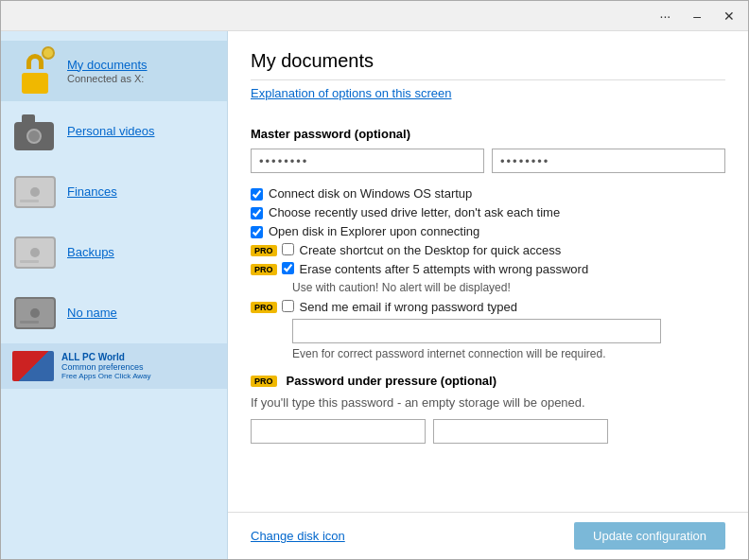 This screenshot has height=560, width=749. Describe the element at coordinates (287, 250) in the screenshot. I see `checkbox-create-shortcut-input` at that location.